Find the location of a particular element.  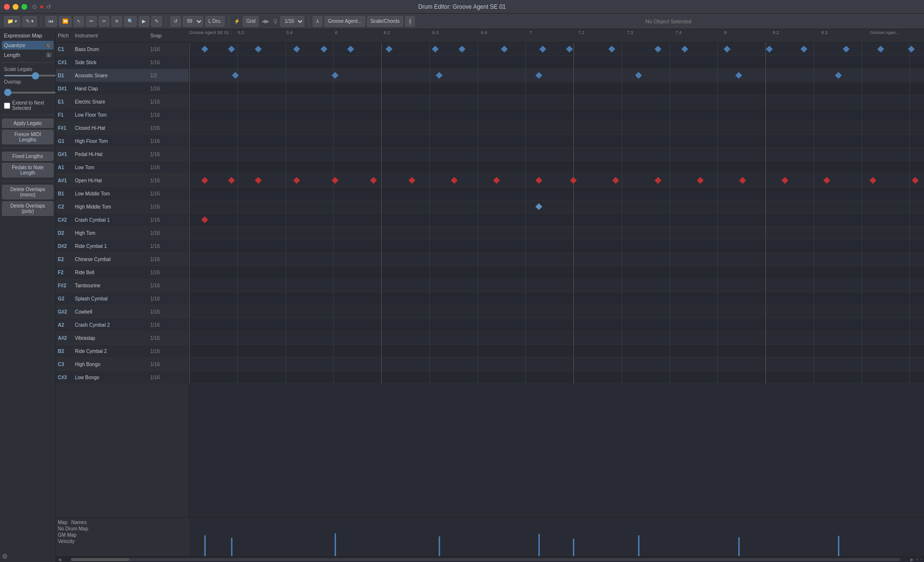

grid-row-Ds1 is located at coordinates (556, 88).